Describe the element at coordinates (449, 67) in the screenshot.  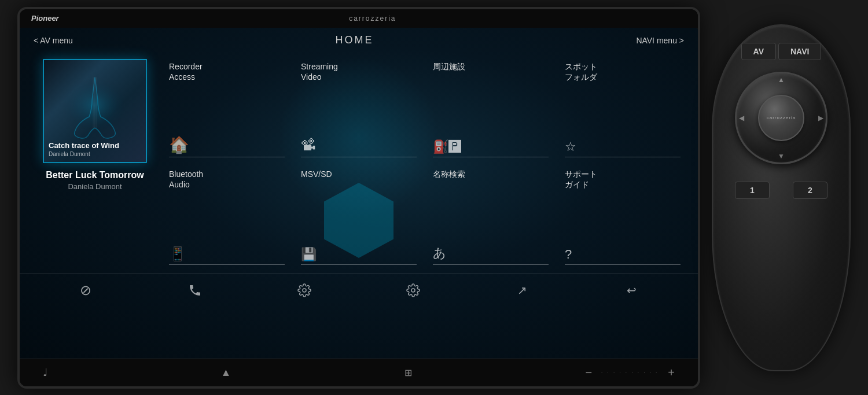
I see `nearby-facilities-label: 周辺施設` at that location.